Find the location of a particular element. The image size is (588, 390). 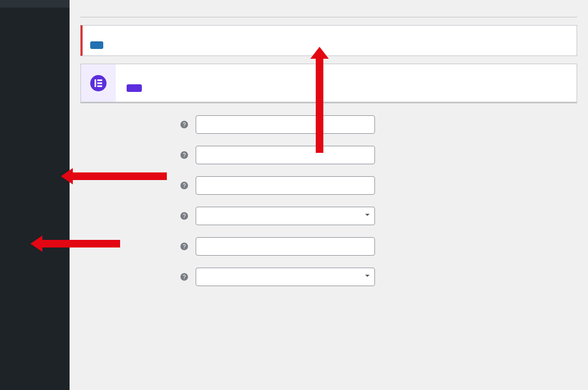

city-input is located at coordinates (285, 185).